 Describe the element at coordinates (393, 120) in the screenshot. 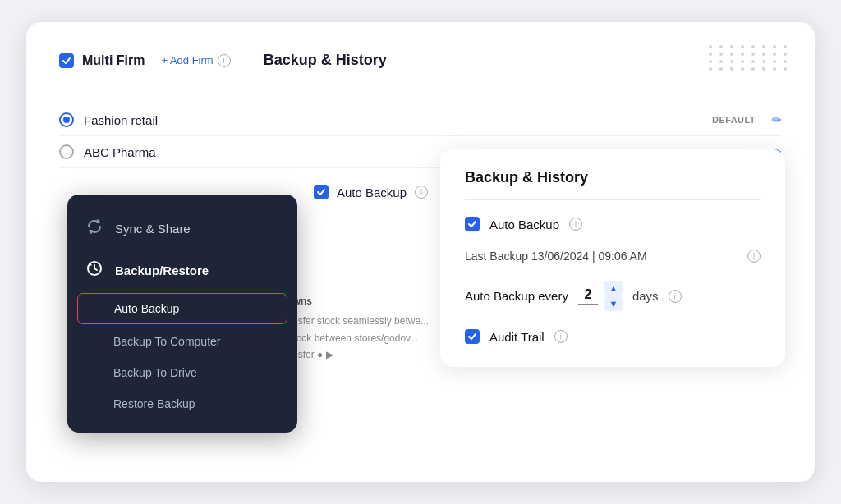

I see `firm-name-fashion-retail: Fashion retail` at that location.